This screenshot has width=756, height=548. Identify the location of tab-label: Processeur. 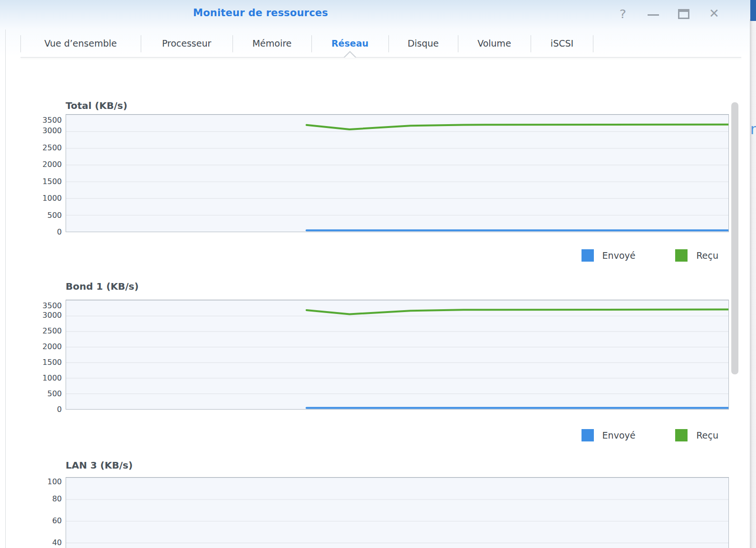
(187, 43).